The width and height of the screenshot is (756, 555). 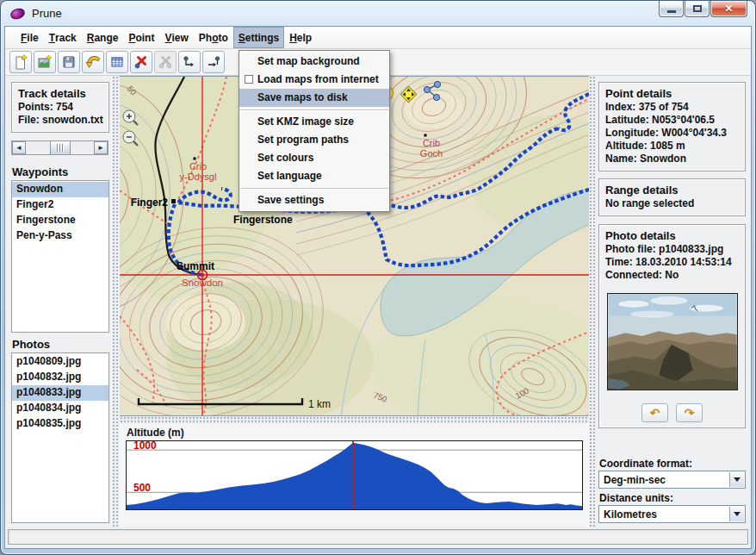 What do you see at coordinates (189, 62) in the screenshot?
I see `set-range-start-icon` at bounding box center [189, 62].